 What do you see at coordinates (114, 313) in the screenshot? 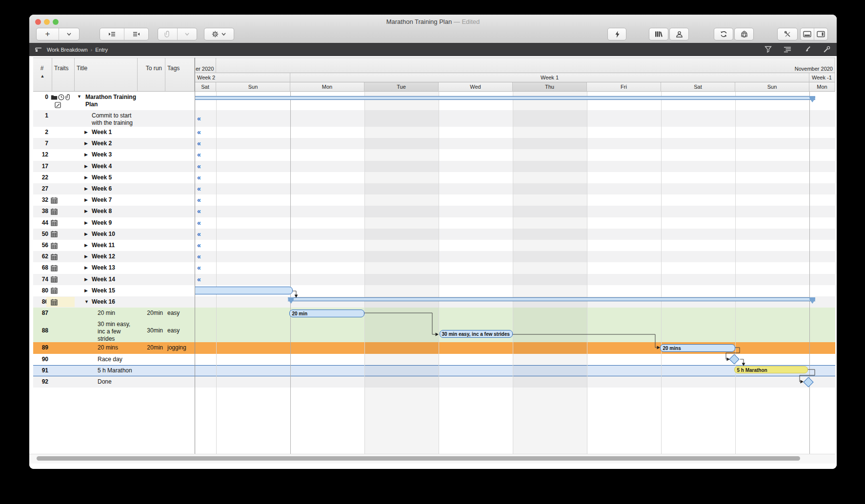
I see `table-row: 8720 min20mineasy` at bounding box center [114, 313].